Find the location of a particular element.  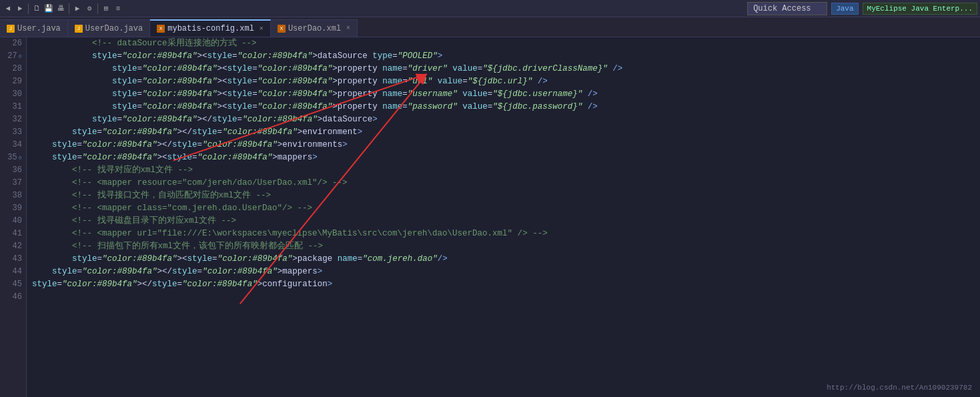

code-line-29: style="color:#89b4fa"><style="color:#89b… is located at coordinates (506, 81).